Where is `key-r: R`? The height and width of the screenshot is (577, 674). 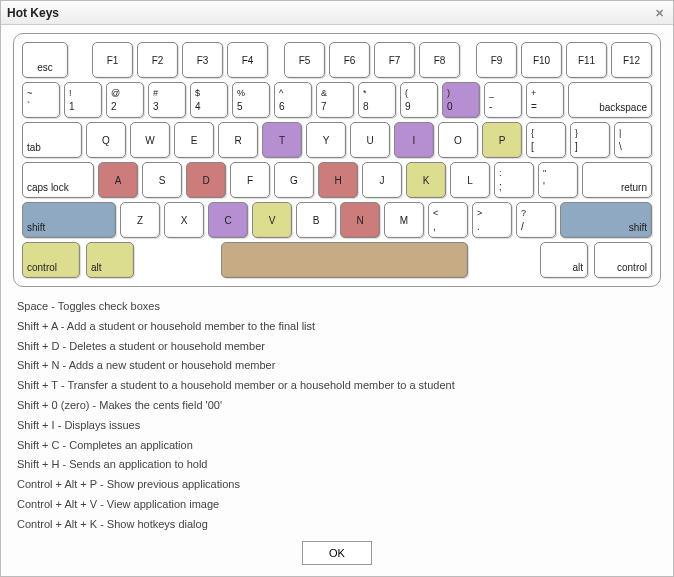
key-r: R is located at coordinates (238, 140).